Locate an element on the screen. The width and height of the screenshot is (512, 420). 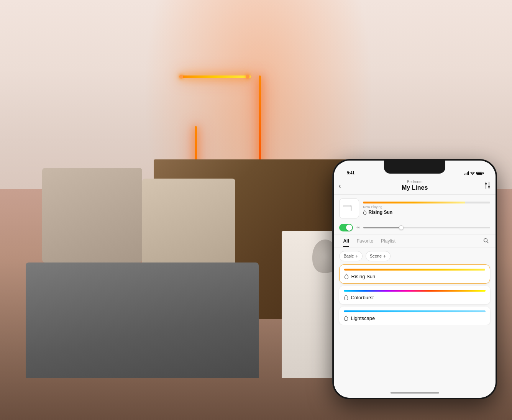
lines-device-icon is located at coordinates (349, 208).